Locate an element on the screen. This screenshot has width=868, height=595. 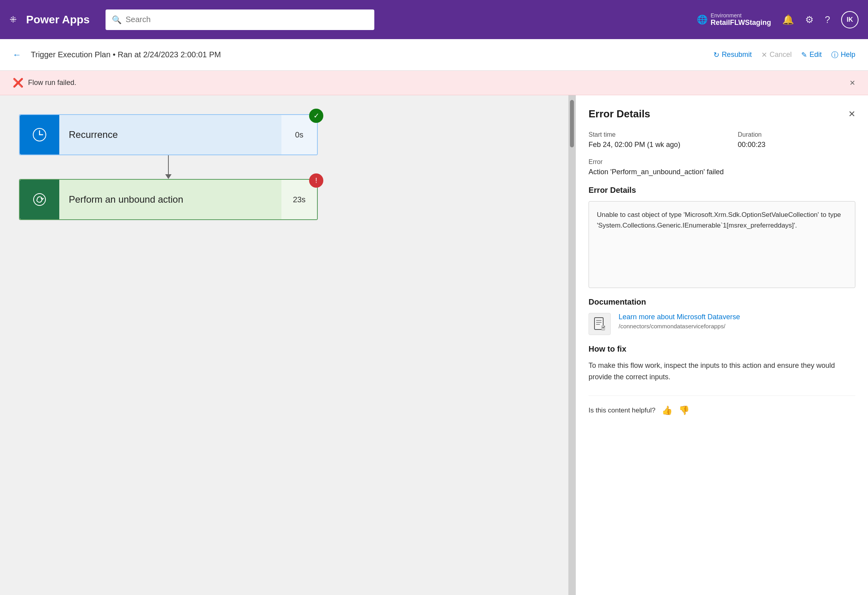
error-circle-icon: ❌ is located at coordinates (18, 83).